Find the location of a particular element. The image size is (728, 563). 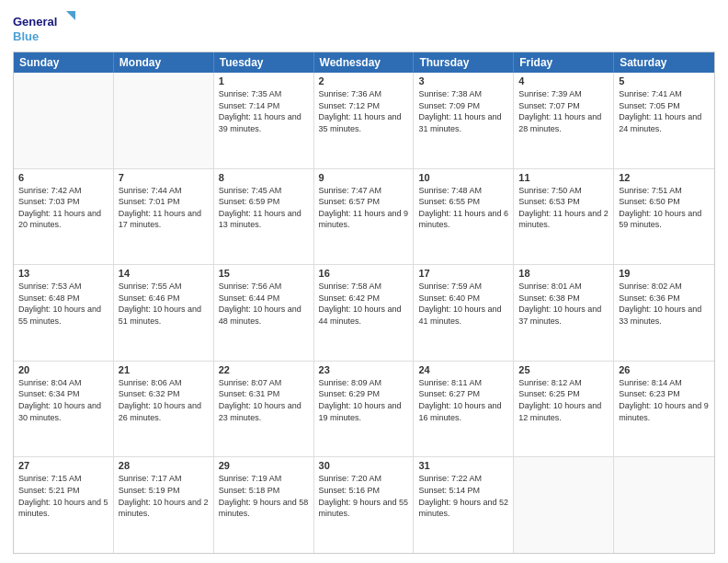

header-cell-saturday: Saturday is located at coordinates (664, 63).